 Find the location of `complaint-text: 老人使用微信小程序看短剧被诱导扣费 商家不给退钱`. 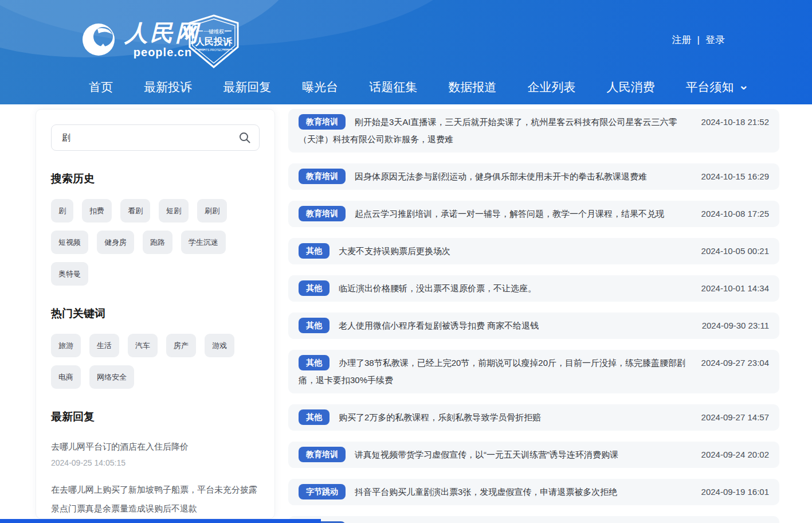

complaint-text: 老人使用微信小程序看短剧被诱导扣费 商家不给退钱 is located at coordinates (439, 326).